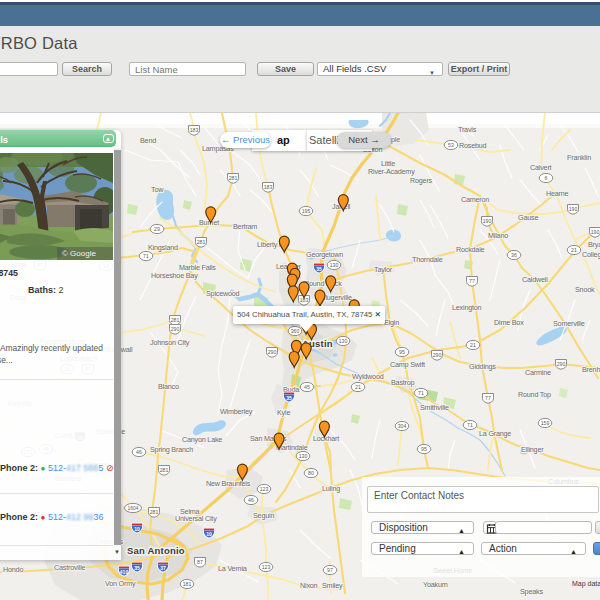  What do you see at coordinates (535, 280) in the screenshot?
I see `svg-text: Caldwell` at bounding box center [535, 280].